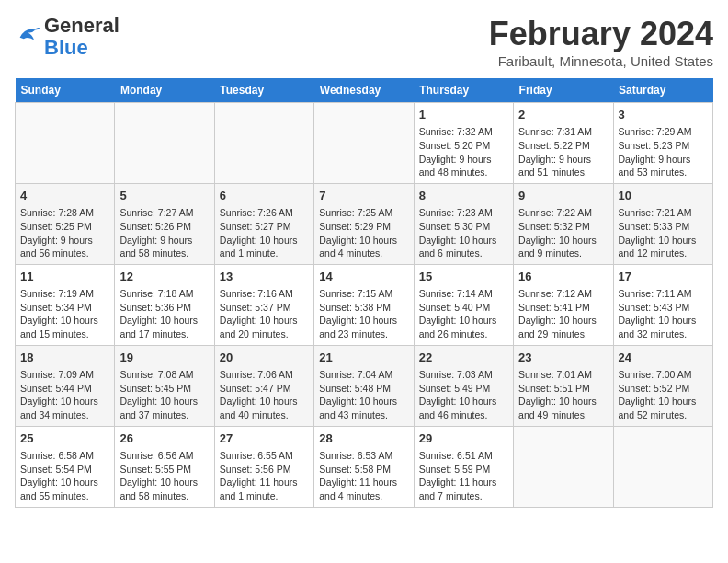 This screenshot has width=728, height=563. I want to click on day-number: 21, so click(364, 358).